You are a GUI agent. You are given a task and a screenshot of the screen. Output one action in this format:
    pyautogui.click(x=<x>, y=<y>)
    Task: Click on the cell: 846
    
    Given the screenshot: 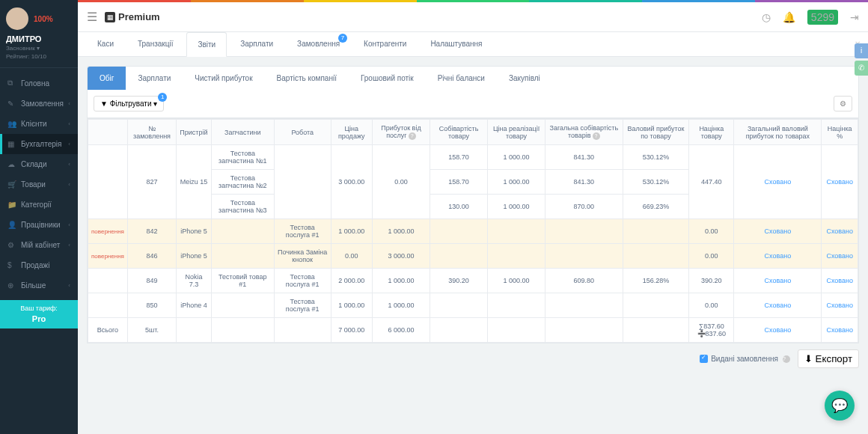 What is the action you would take?
    pyautogui.click(x=151, y=256)
    